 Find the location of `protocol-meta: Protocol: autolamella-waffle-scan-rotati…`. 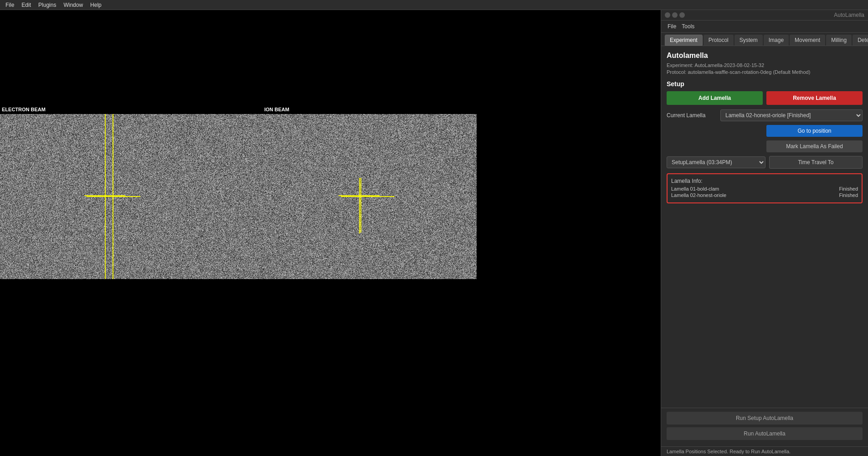

protocol-meta: Protocol: autolamella-waffle-scan-rotati… is located at coordinates (765, 72).